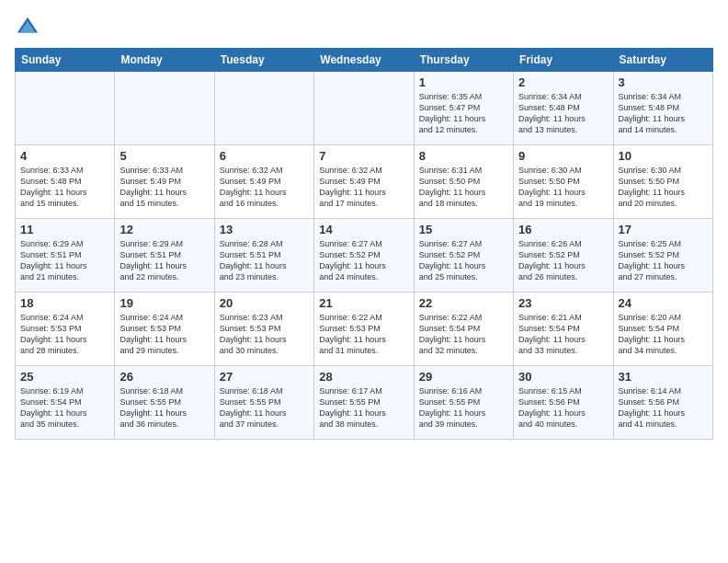 Image resolution: width=728 pixels, height=563 pixels. I want to click on day-info: Sunrise: 6:20 AM Sunset: 5:54 PM Dayligh…, so click(664, 335).